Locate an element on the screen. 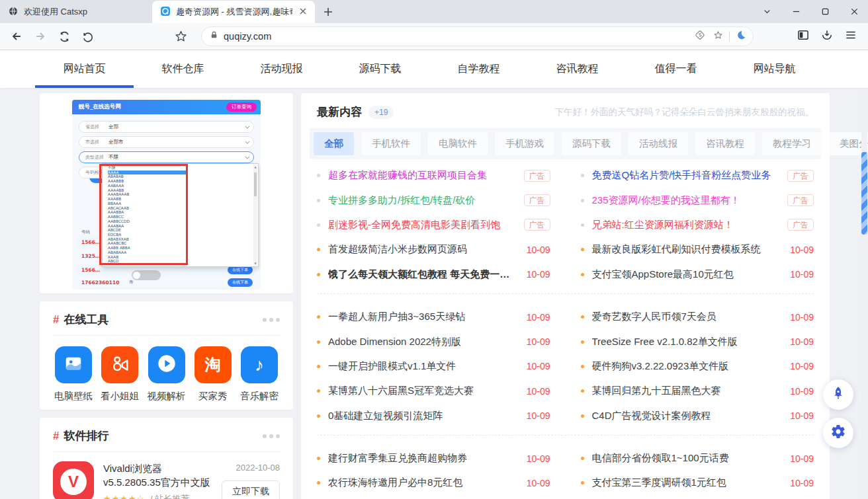  post-link: 某博第八十六届黑S冠军竞选大赛 is located at coordinates (423, 391).